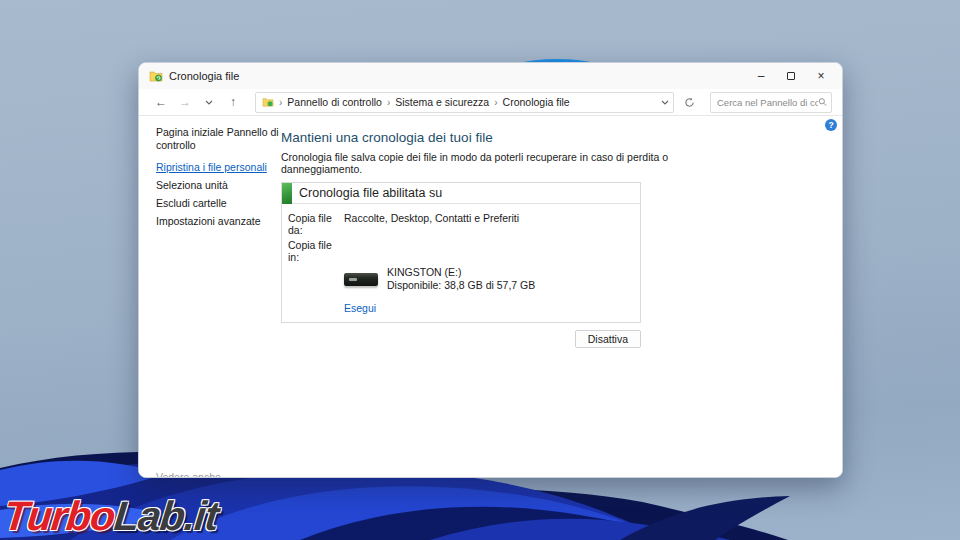 Image resolution: width=960 pixels, height=540 pixels. What do you see at coordinates (185, 102) in the screenshot?
I see `forward-button: →` at bounding box center [185, 102].